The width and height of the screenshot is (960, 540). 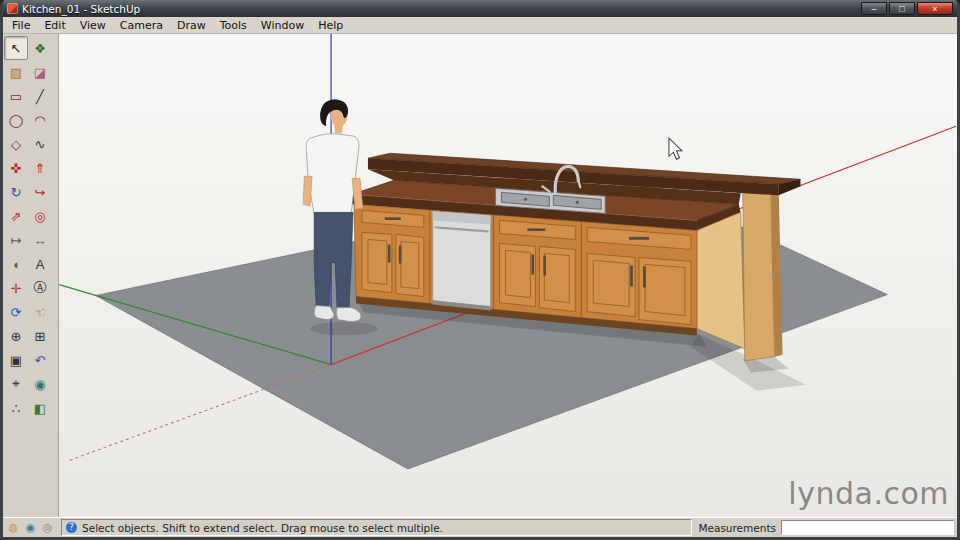 What do you see at coordinates (16, 168) in the screenshot?
I see `move-tool: ✜` at bounding box center [16, 168].